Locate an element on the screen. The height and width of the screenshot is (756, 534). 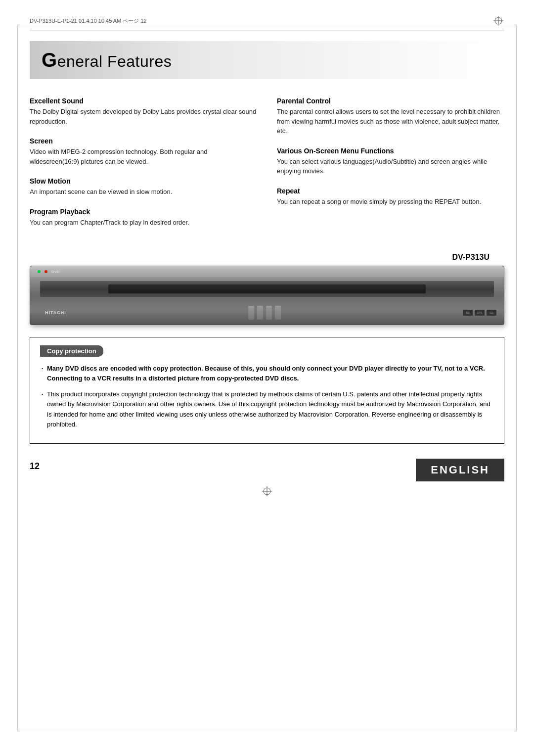
feature-excellent-sound-text: The Dolby Digital system developed by Do… is located at coordinates (143, 117).